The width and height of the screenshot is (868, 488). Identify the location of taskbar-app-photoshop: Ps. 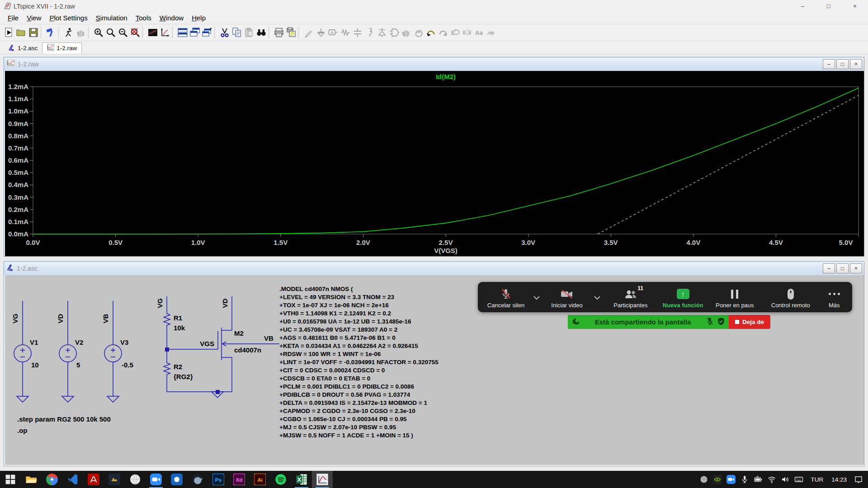
(218, 479).